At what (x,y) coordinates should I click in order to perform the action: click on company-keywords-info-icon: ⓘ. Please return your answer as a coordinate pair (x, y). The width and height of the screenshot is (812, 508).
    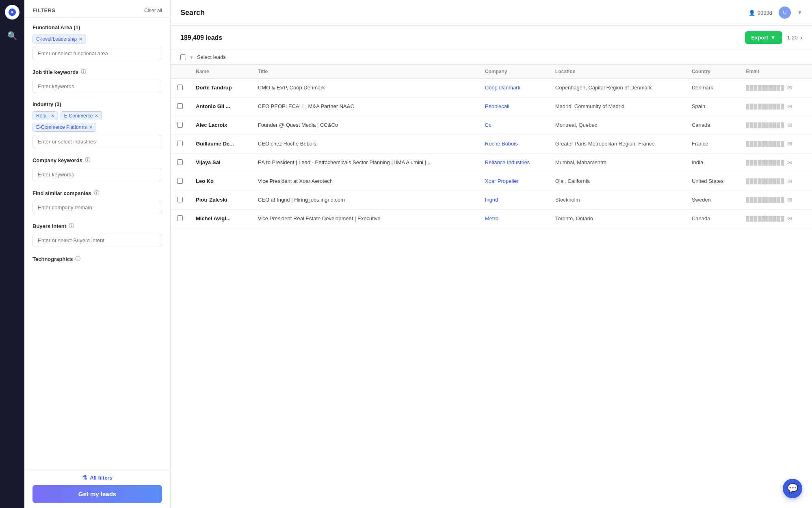
    Looking at the image, I should click on (88, 160).